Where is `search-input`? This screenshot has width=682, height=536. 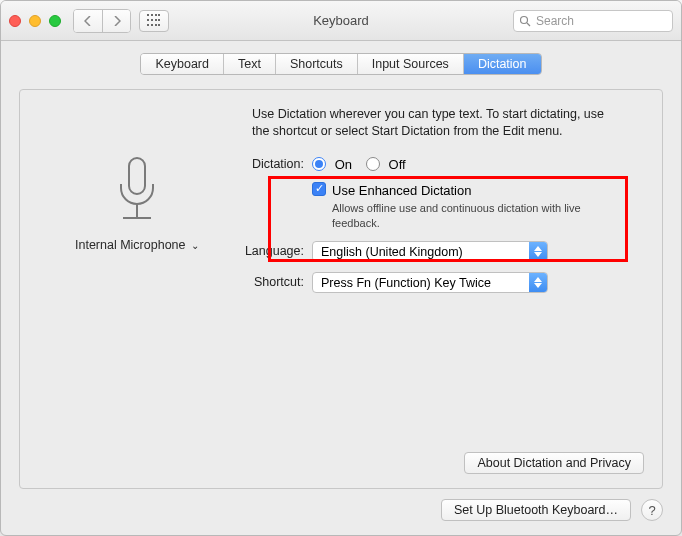 search-input is located at coordinates (593, 21).